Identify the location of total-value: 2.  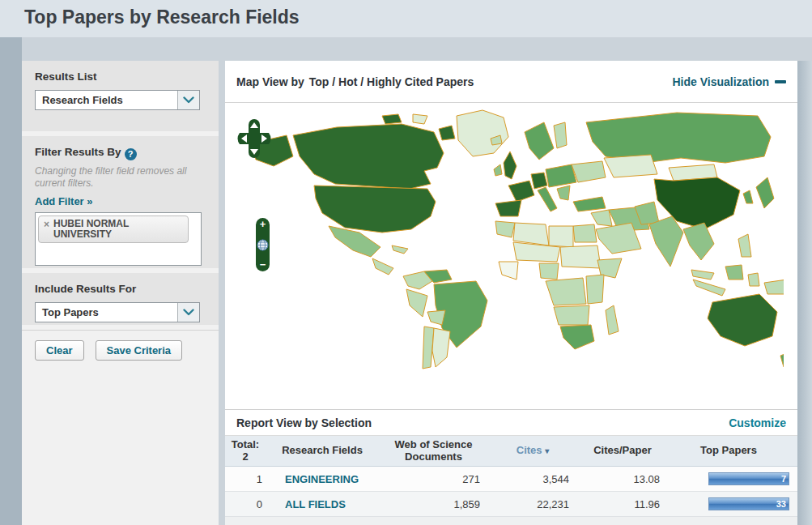
(245, 457).